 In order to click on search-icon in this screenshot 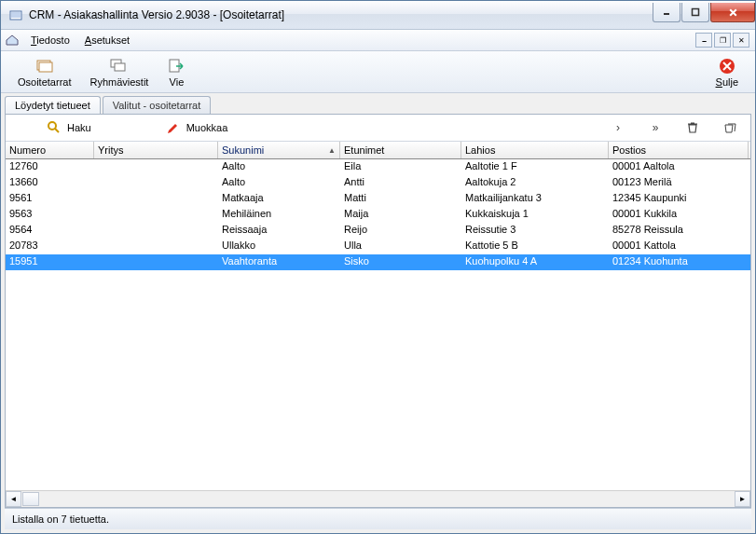, I will do `click(54, 128)`.